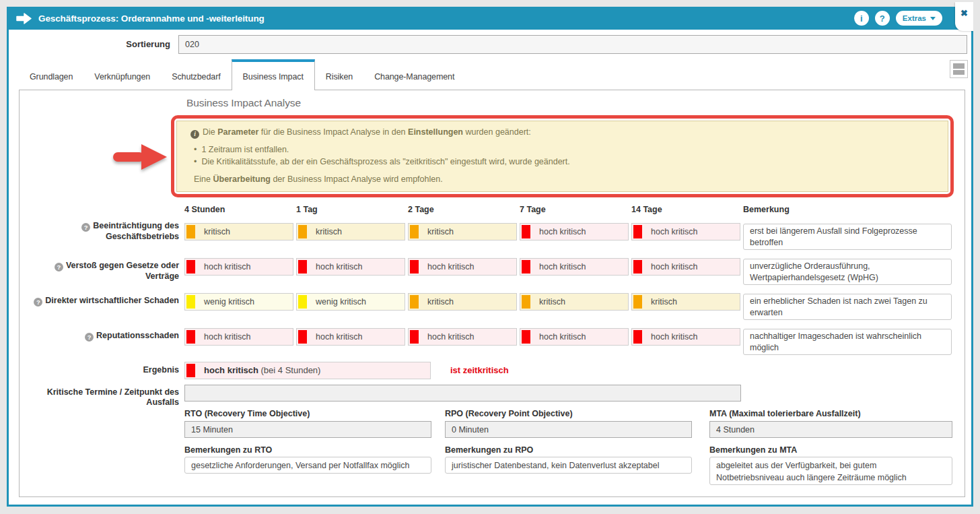 Image resolution: width=980 pixels, height=514 pixels. Describe the element at coordinates (205, 210) in the screenshot. I see `column-header: 4 Stunden` at that location.